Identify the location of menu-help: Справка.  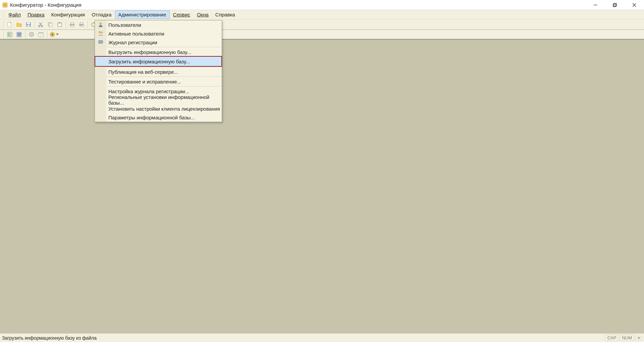
(225, 15).